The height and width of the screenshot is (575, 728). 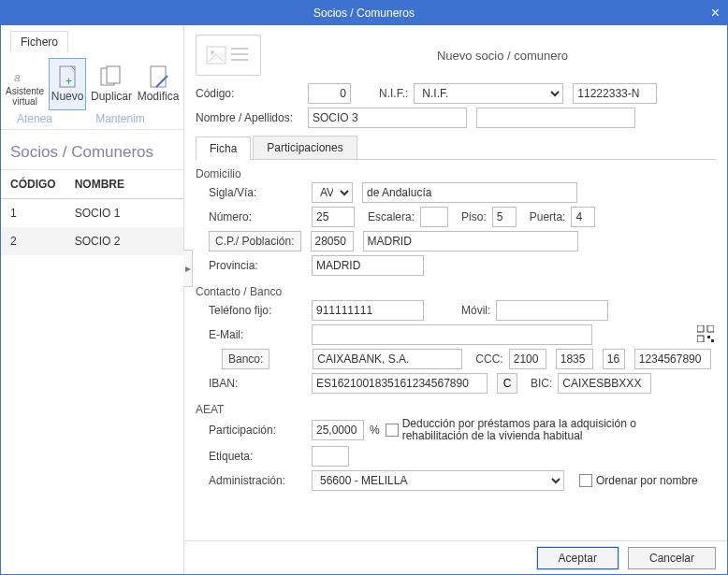 I want to click on col-codigo: CÓDIGO, so click(x=34, y=185).